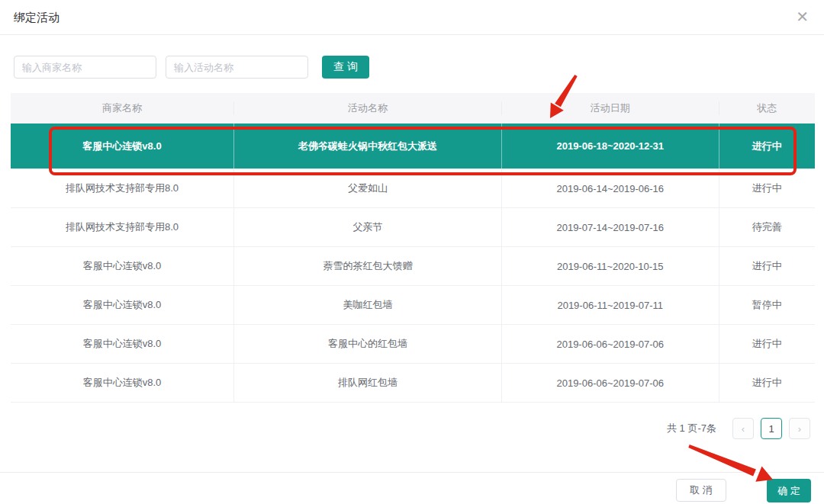 Image resolution: width=824 pixels, height=504 pixels. What do you see at coordinates (413, 345) in the screenshot?
I see `table-row: 客服中心连锁v8.0 客服中心的红包墙 2019-06-06~2019-07-0…` at bounding box center [413, 345].